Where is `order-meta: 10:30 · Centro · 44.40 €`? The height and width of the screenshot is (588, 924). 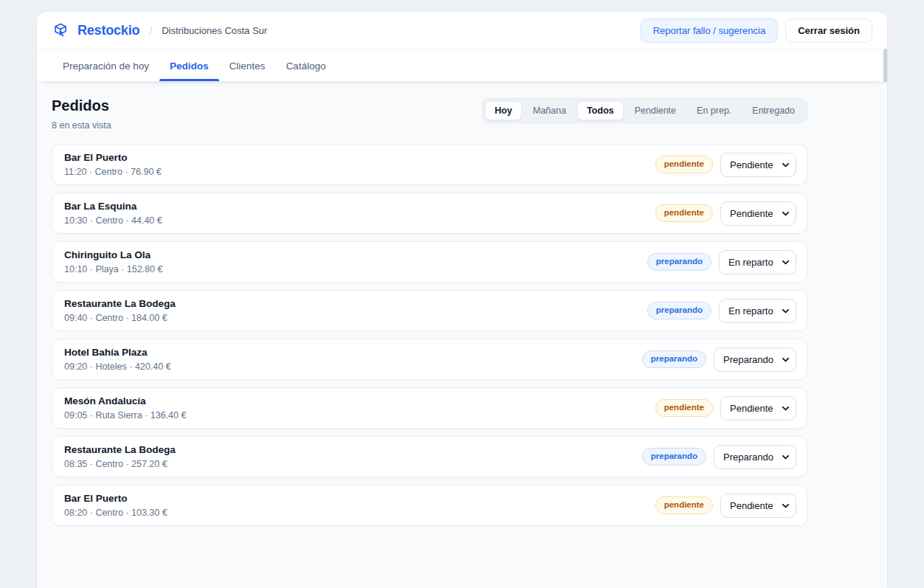
order-meta: 10:30 · Centro · 44.40 € is located at coordinates (114, 221).